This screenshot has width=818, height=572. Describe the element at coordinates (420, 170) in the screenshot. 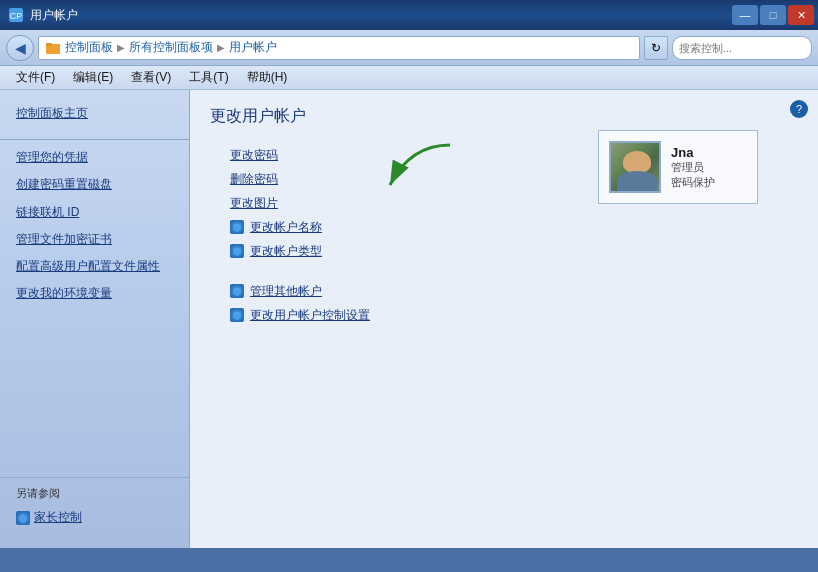

I see `arrow-indicator` at that location.